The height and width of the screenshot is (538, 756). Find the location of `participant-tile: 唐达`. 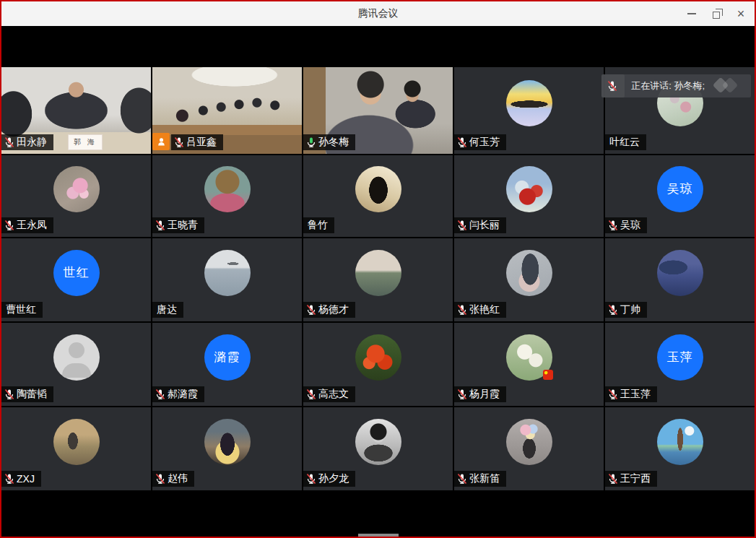

participant-tile: 唐达 is located at coordinates (227, 280).